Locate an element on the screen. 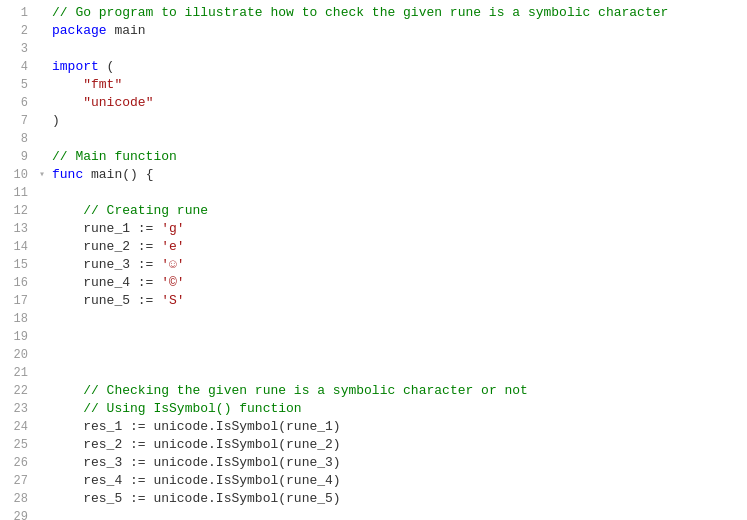 This screenshot has height=520, width=747. code-token: package is located at coordinates (80, 30).